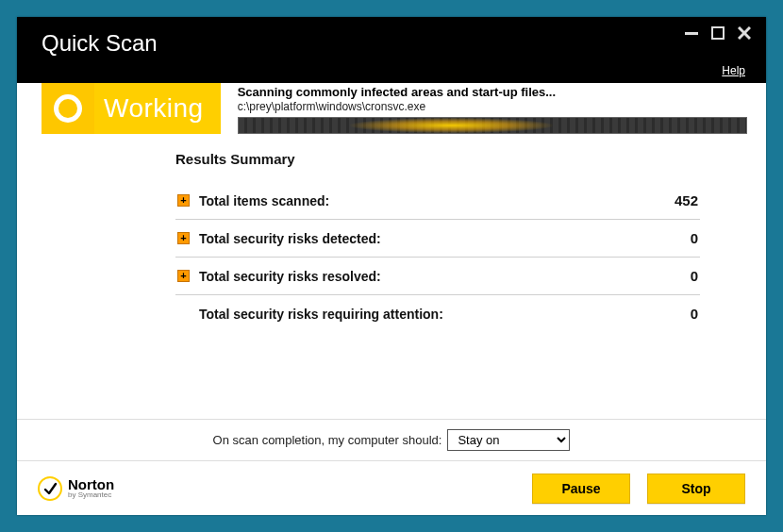 Image resolution: width=783 pixels, height=532 pixels. I want to click on footer: Norton by Symantec Pause Stop, so click(392, 488).